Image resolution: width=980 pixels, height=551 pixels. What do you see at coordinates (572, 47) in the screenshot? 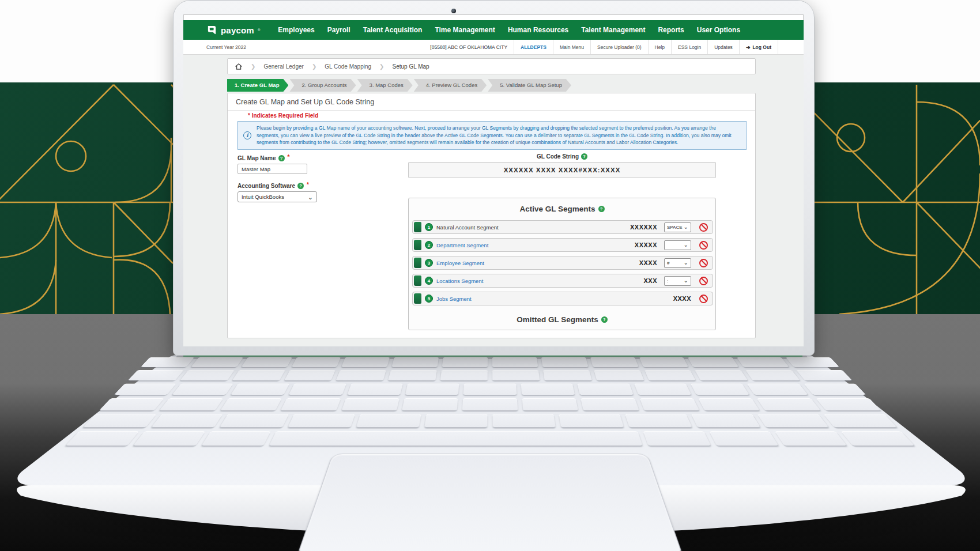
I see `main-menu-link: Main Menu` at bounding box center [572, 47].